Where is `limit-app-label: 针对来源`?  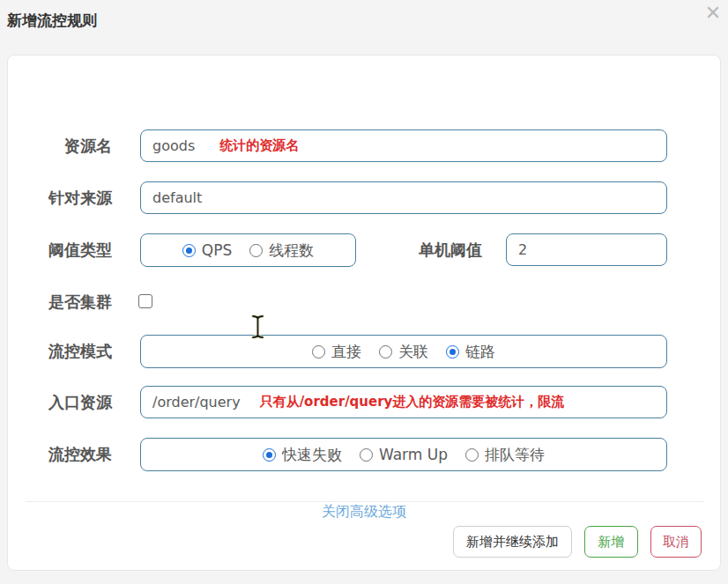
limit-app-label: 针对来源 is located at coordinates (65, 197).